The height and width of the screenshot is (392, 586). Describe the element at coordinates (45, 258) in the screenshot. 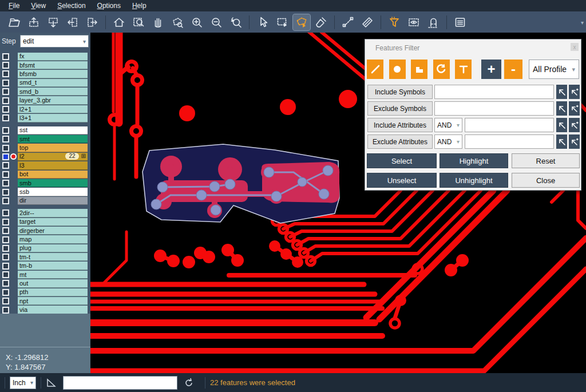

I see `layer-row-tm-t: tm-t` at that location.